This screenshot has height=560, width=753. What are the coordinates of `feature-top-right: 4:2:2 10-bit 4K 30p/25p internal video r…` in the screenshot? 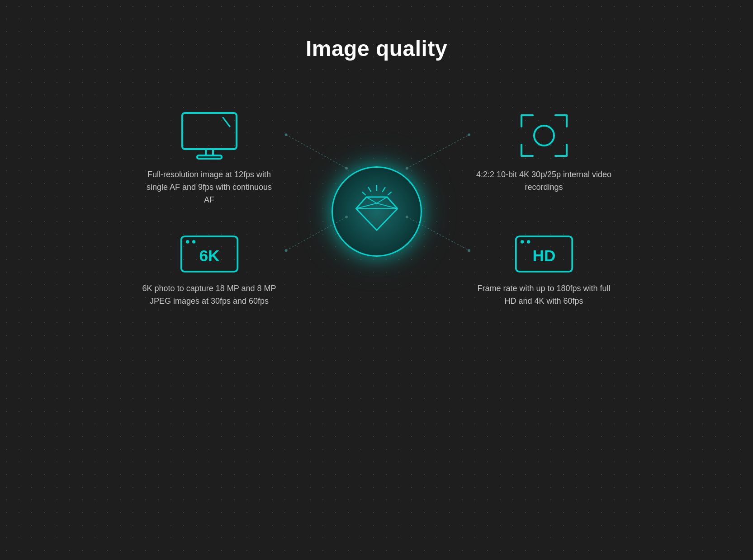 It's located at (544, 152).